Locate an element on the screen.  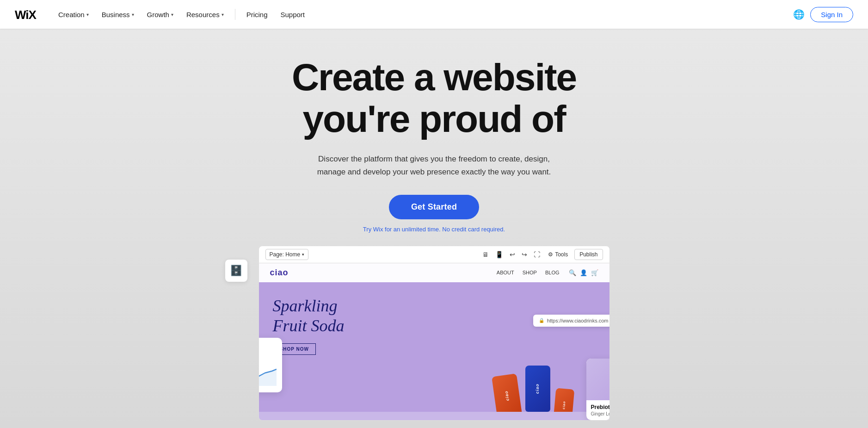
tools-button: ⚙ Tools is located at coordinates (558, 254).